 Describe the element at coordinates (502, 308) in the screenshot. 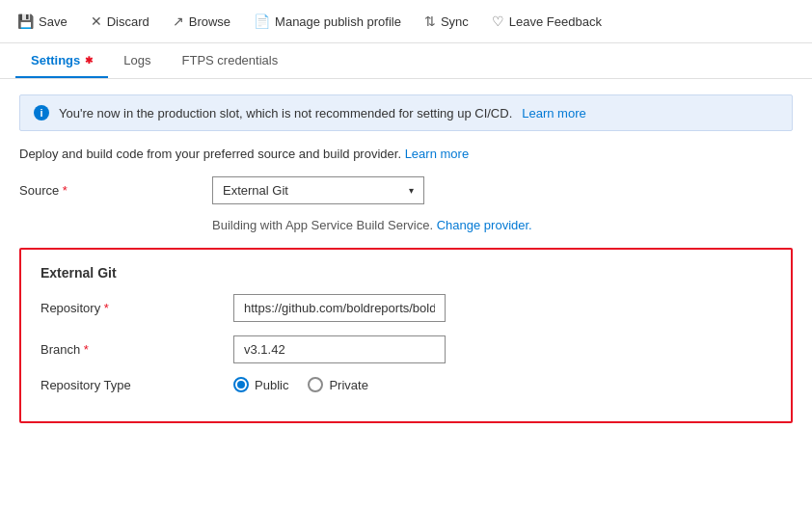

I see `repository-control-wrapper` at that location.